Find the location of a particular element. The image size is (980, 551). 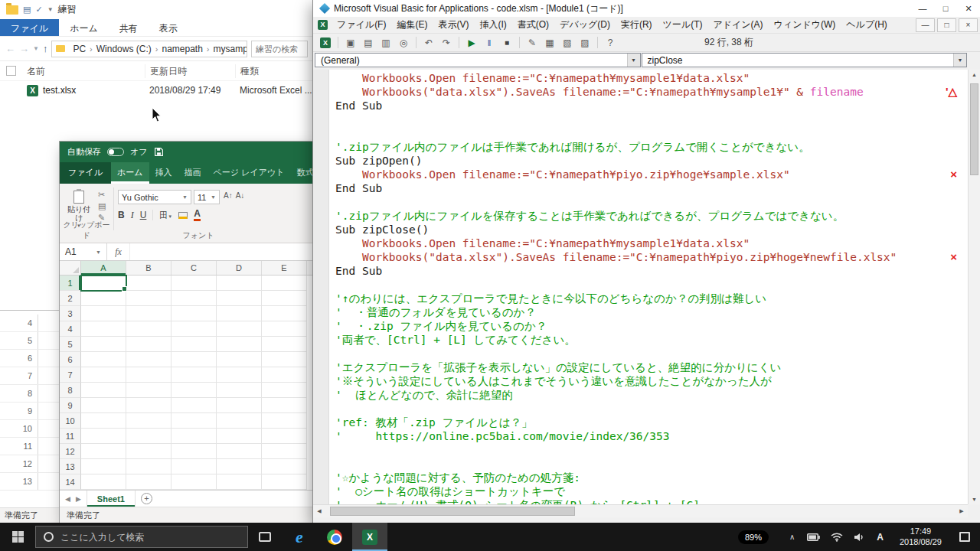

grid-column-header: E is located at coordinates (285, 268).